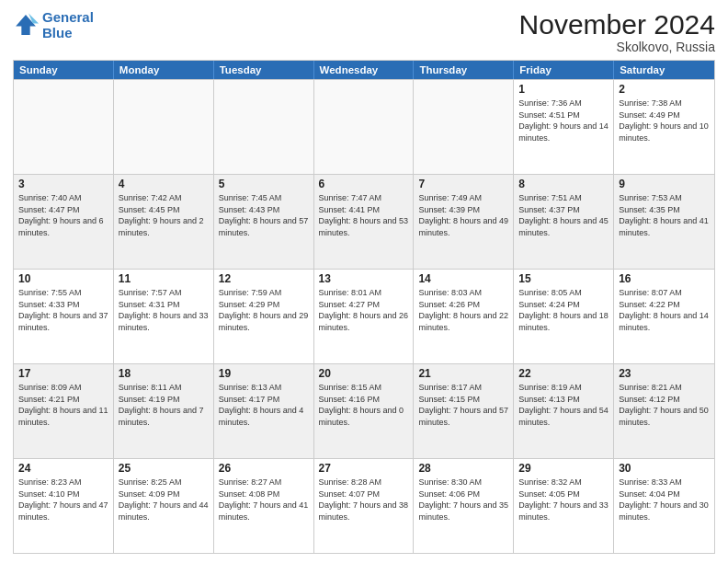 The width and height of the screenshot is (728, 563). Describe the element at coordinates (68, 26) in the screenshot. I see `logo-text: General Blue` at that location.